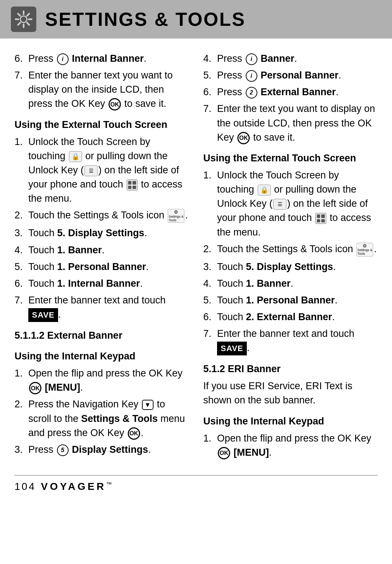  Describe the element at coordinates (244, 138) in the screenshot. I see `ok-key-icon-r: OK` at that location.